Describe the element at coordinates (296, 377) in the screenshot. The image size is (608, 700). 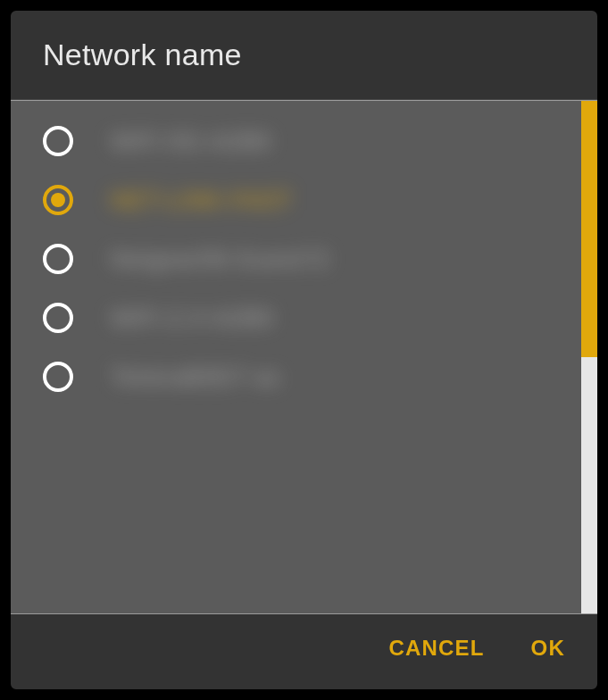
I see `network-list-item: TelstraB9D7-ac` at that location.